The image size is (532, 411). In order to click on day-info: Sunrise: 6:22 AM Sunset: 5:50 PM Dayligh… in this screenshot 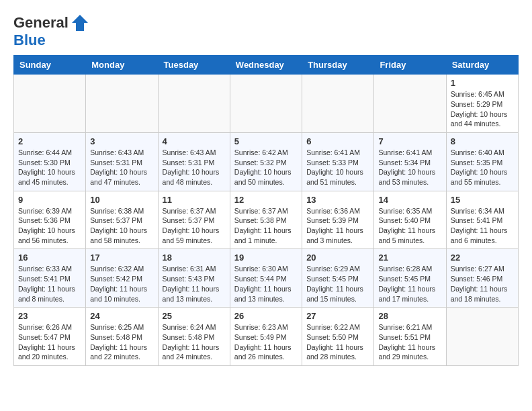, I will do `click(338, 342)`.